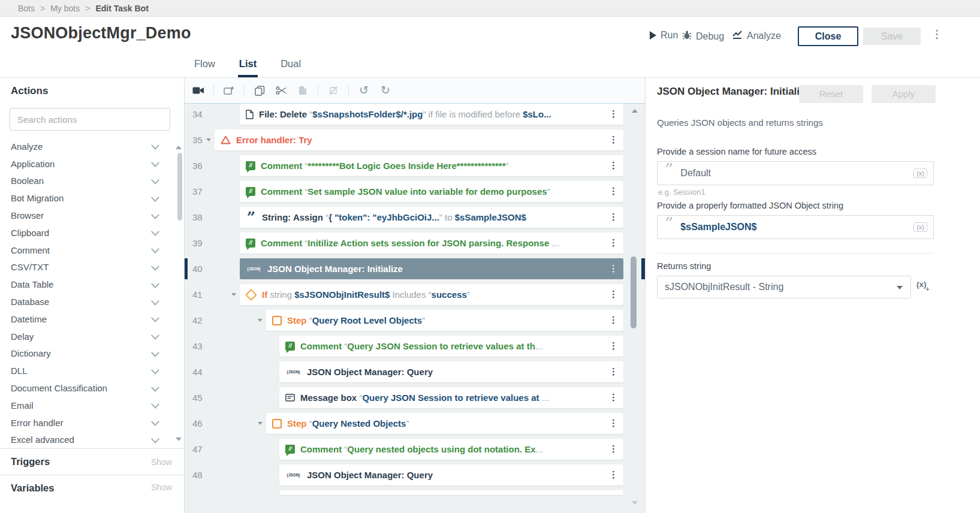  I want to click on breadcrumb-item-bots: Bots, so click(26, 8).